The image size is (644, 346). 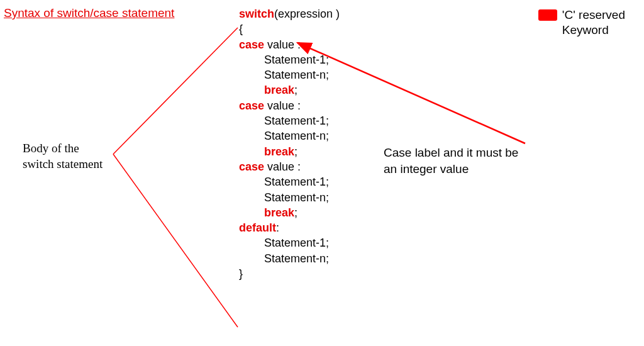 What do you see at coordinates (89, 13) in the screenshot?
I see `page-title: Syntax of switch/case statement` at bounding box center [89, 13].